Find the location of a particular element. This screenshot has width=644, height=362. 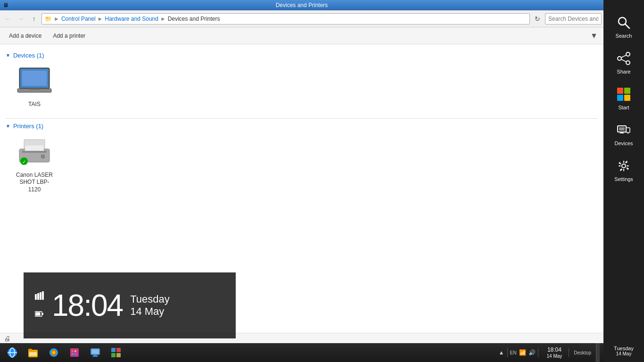

window-title: Devices and Printers is located at coordinates (302, 5).